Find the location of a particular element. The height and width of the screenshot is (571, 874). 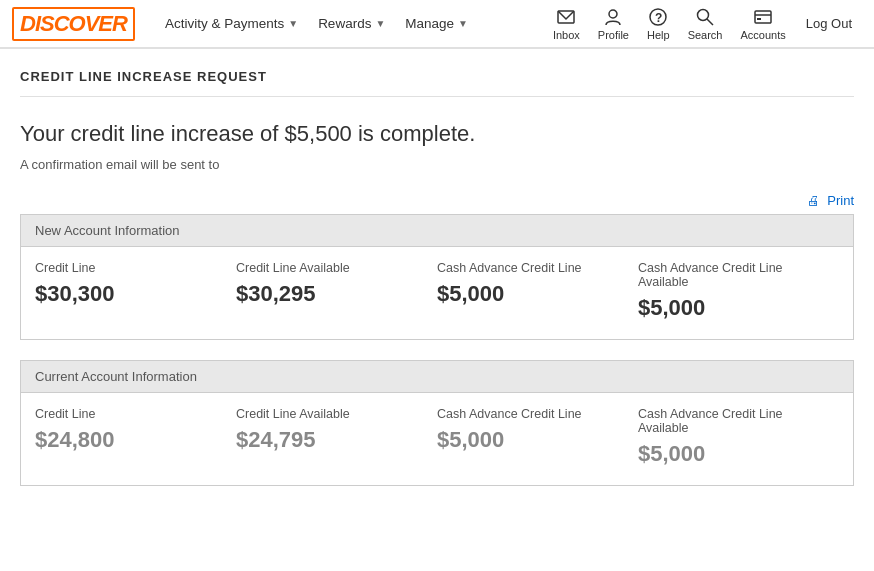

new-credit-line-col: Credit Line $30,300 is located at coordinates (136, 291).